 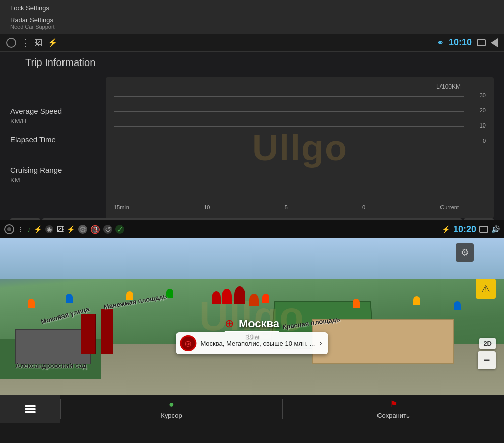 I want to click on elapsed-time-unit, so click(x=55, y=151).